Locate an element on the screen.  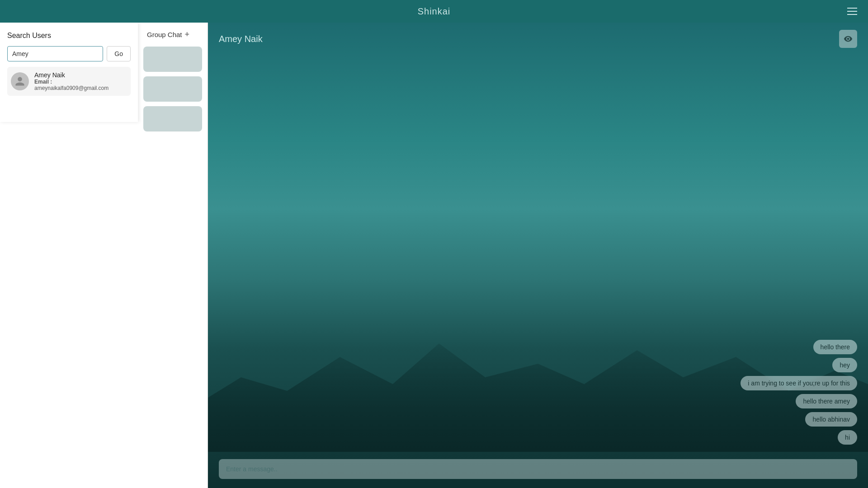
search-panel-title: Search Users is located at coordinates (69, 36).